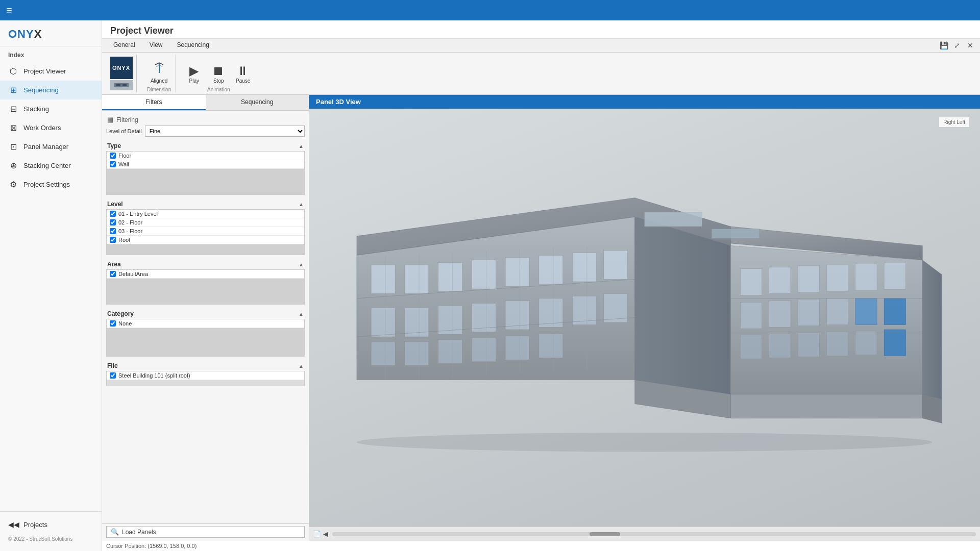 The height and width of the screenshot is (551, 980). Describe the element at coordinates (194, 81) in the screenshot. I see `play-label: Play` at that location.